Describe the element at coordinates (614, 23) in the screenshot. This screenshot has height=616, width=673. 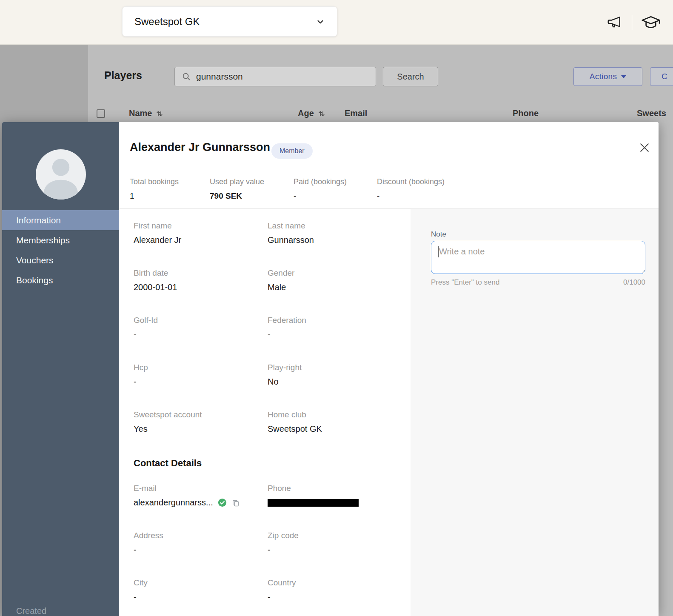
I see `megaphone-icon` at that location.